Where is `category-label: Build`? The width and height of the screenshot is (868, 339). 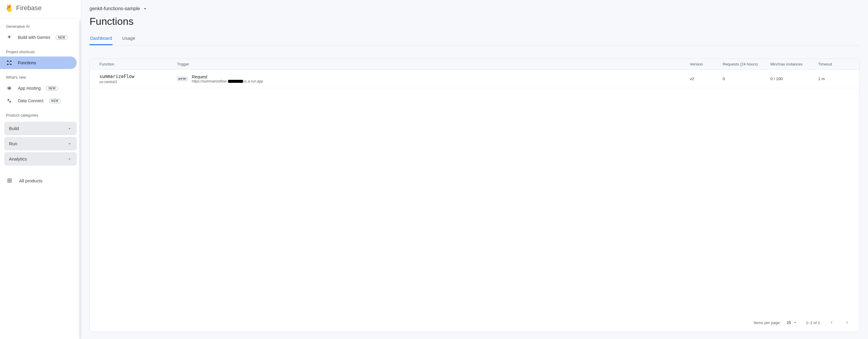 category-label: Build is located at coordinates (14, 128).